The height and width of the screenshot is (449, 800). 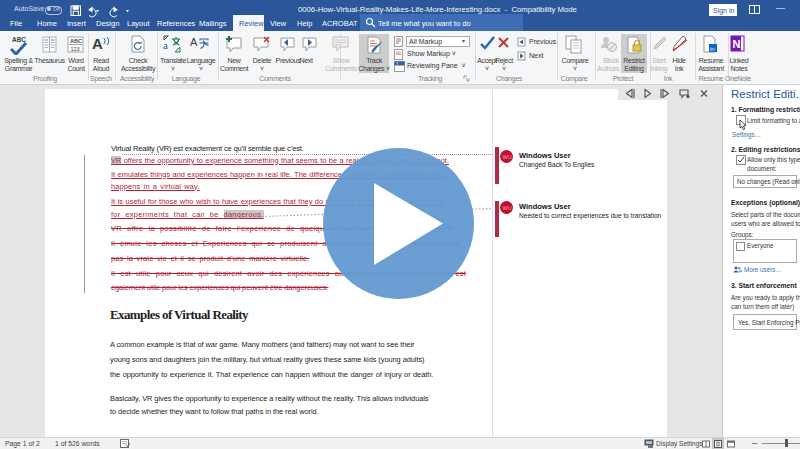 I want to click on svg-text: A, so click(x=194, y=42).